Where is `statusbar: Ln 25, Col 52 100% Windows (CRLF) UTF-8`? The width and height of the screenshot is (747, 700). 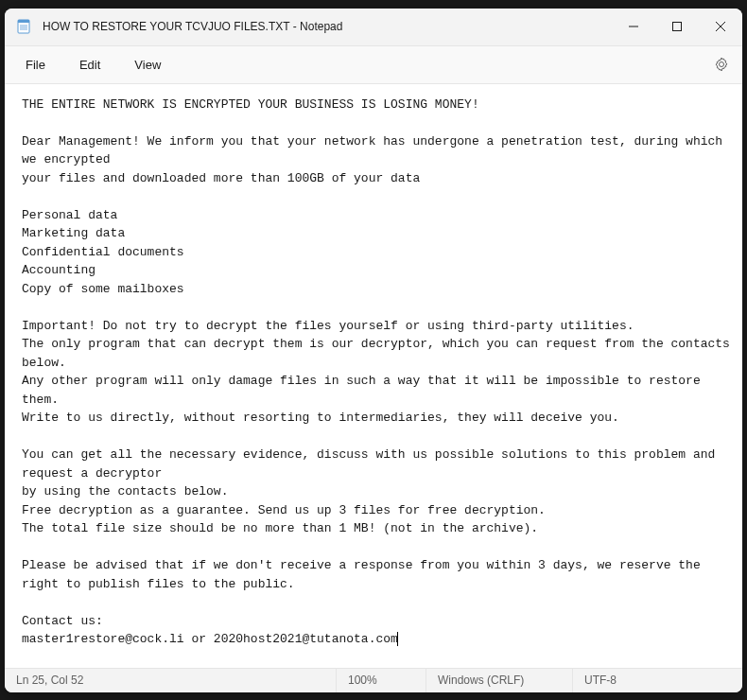 statusbar: Ln 25, Col 52 100% Windows (CRLF) UTF-8 is located at coordinates (374, 680).